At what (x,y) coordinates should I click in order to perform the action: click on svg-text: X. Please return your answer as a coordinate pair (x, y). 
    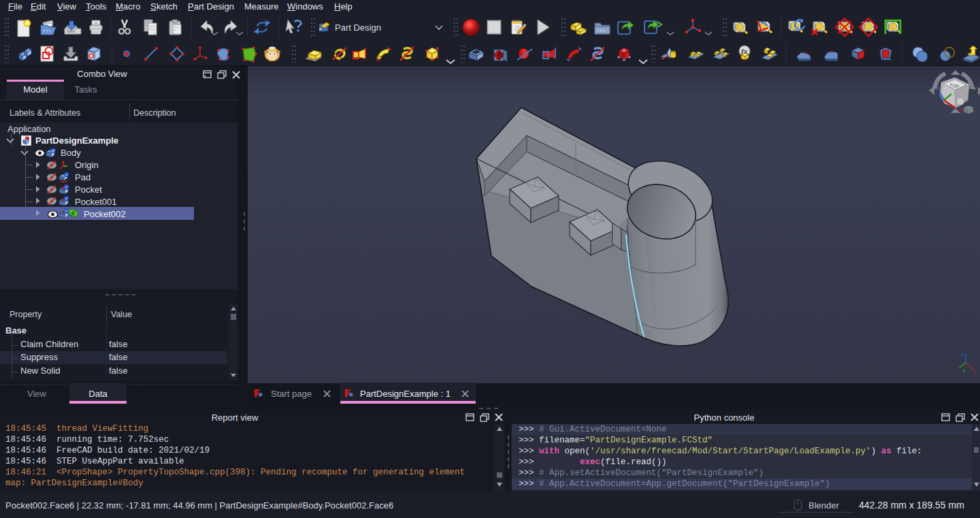
    Looking at the image, I should click on (960, 110).